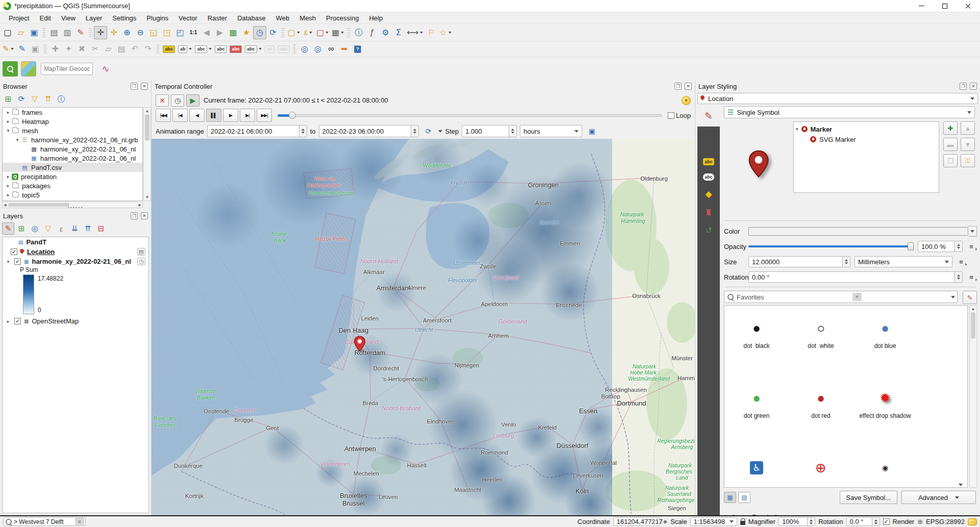  What do you see at coordinates (678, 86) in the screenshot?
I see `temporal-float-icon: ❐` at bounding box center [678, 86].